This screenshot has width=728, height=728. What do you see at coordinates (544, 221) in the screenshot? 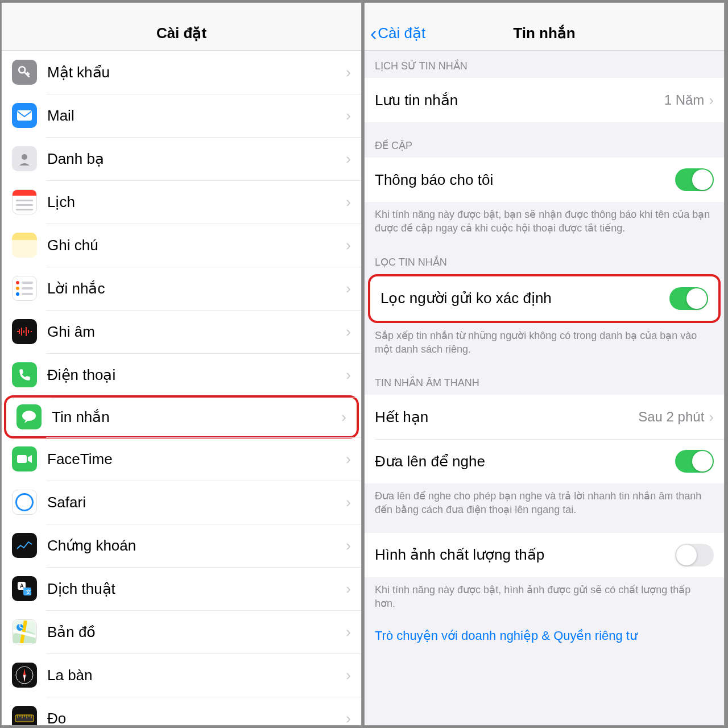
I see `footer-notify: Khi tính năng này được bật, bạn sẽ nhận …` at bounding box center [544, 221].